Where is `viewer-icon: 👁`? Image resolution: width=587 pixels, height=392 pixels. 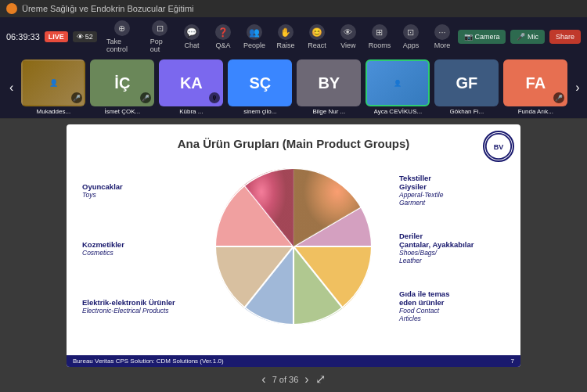 viewer-icon: 👁 is located at coordinates (80, 37).